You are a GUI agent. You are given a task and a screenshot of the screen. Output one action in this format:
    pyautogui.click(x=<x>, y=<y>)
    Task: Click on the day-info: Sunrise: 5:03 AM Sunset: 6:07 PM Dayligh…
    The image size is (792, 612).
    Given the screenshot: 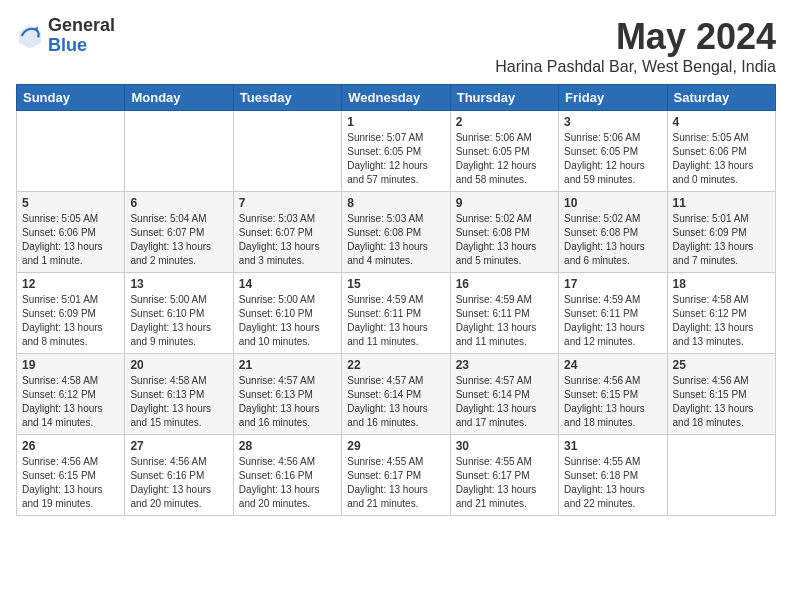 What is the action you would take?
    pyautogui.click(x=288, y=240)
    